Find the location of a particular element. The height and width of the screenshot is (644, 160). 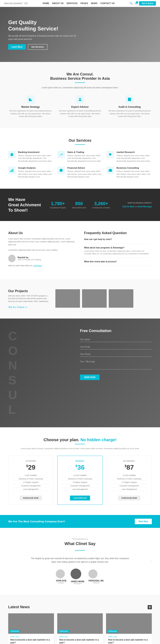

stats-numbers: 1,780+ Completed Projects 850 Word Wide … is located at coordinates (80, 205).